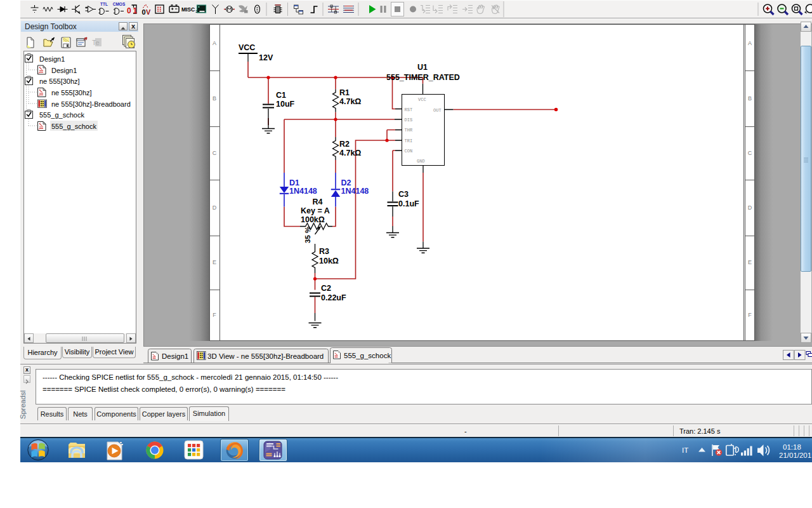 This screenshot has height=508, width=812. I want to click on svg-text: D2, so click(346, 183).